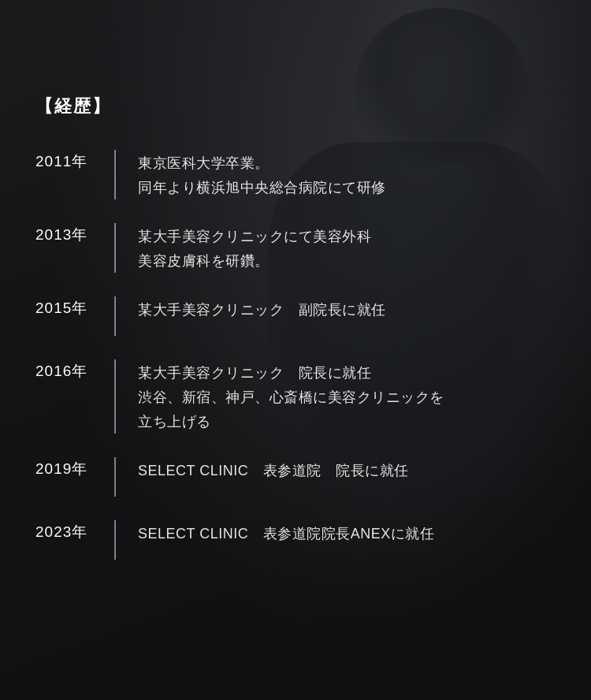 Image resolution: width=591 pixels, height=700 pixels. I want to click on timeline-item: 2015年某大手美容クリニック 副院長に就任, so click(296, 316).